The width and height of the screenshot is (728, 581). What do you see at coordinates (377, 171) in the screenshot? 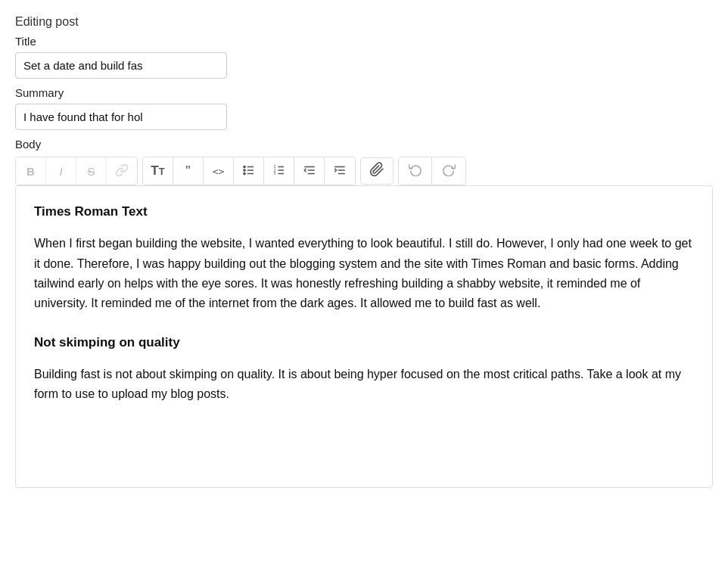
I see `attachment-icon` at bounding box center [377, 171].